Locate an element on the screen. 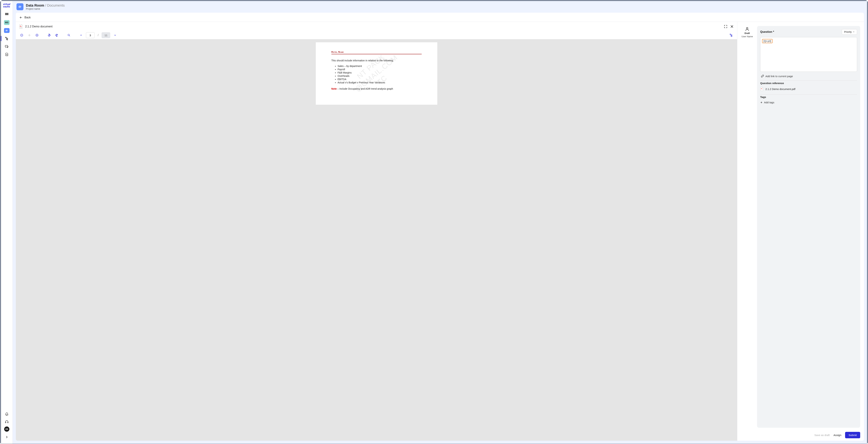 This screenshot has width=868, height=444. sidebar-item-support is located at coordinates (7, 422).